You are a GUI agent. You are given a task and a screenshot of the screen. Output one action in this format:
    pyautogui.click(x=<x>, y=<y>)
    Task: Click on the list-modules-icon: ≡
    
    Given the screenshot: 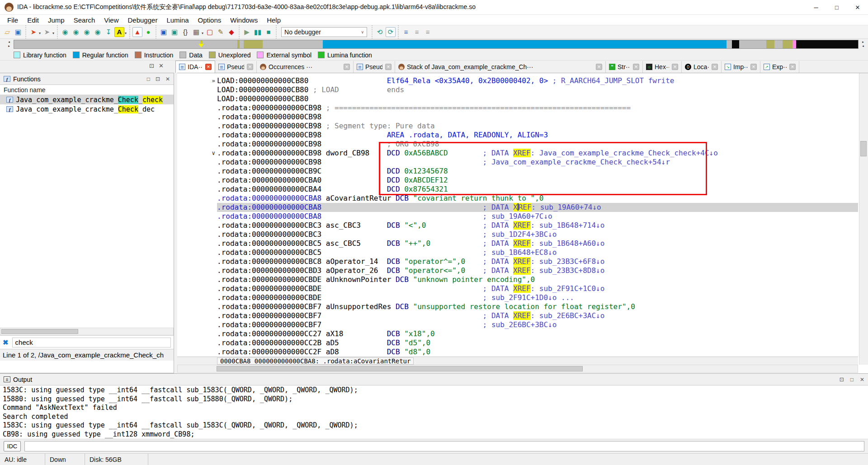 What is the action you would take?
    pyautogui.click(x=428, y=32)
    